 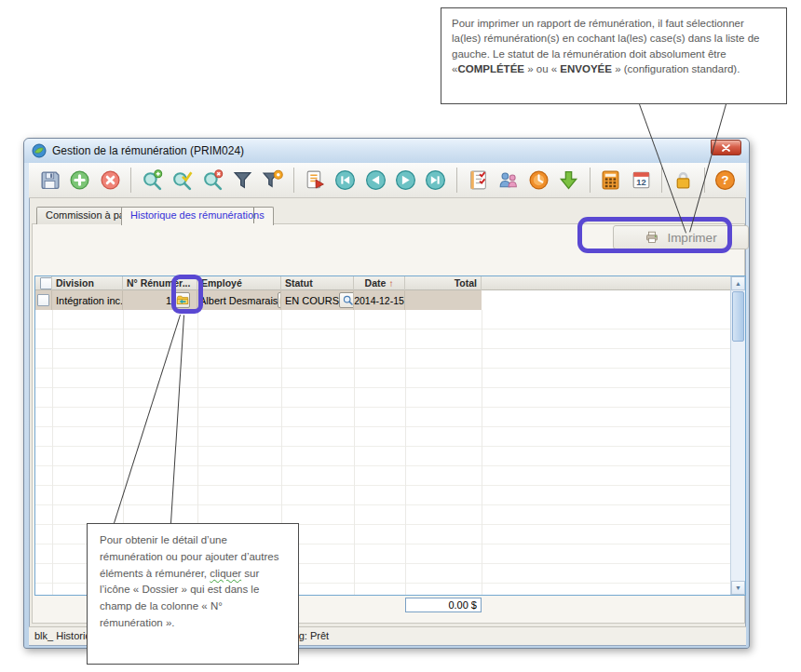 I want to click on save-button, so click(x=49, y=181).